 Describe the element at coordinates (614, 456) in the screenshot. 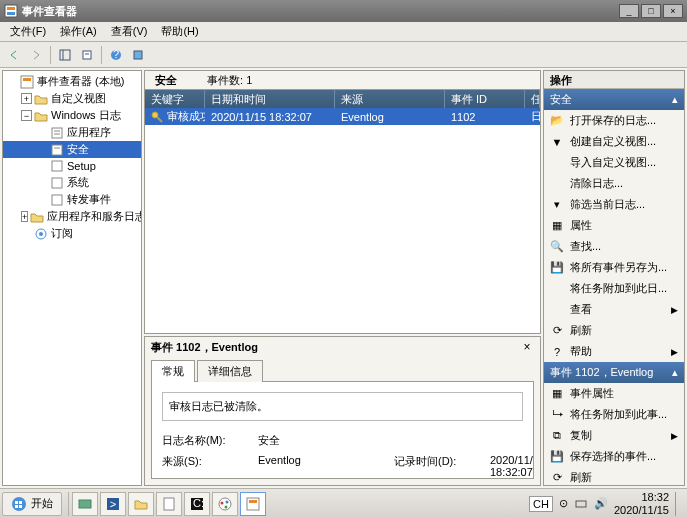

I see `action-save-selected: 💾保存选择的事件...` at that location.